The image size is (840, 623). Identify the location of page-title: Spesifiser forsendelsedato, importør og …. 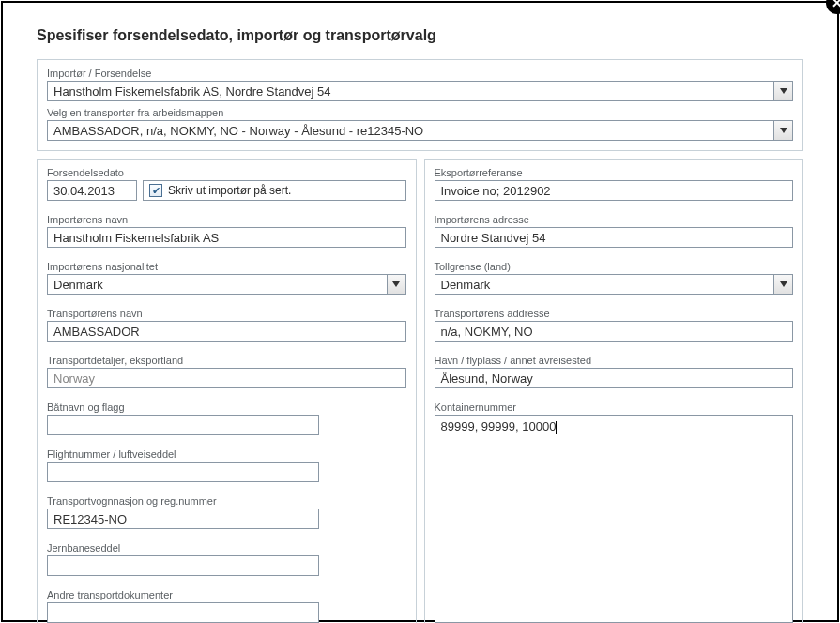
(420, 36).